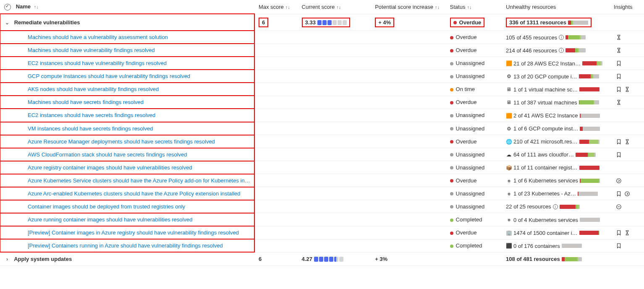 The width and height of the screenshot is (644, 289). I want to click on recommendation-name-cell: Machines should have vulnerability findi…, so click(127, 50).